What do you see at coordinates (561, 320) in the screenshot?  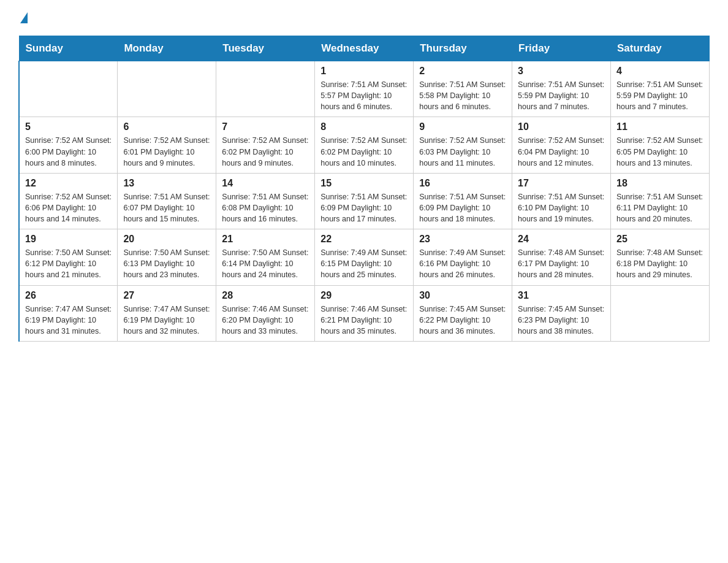 I see `day-info: Sunrise: 7:45 AM Sunset: 6:23 PM Dayligh…` at bounding box center [561, 320].